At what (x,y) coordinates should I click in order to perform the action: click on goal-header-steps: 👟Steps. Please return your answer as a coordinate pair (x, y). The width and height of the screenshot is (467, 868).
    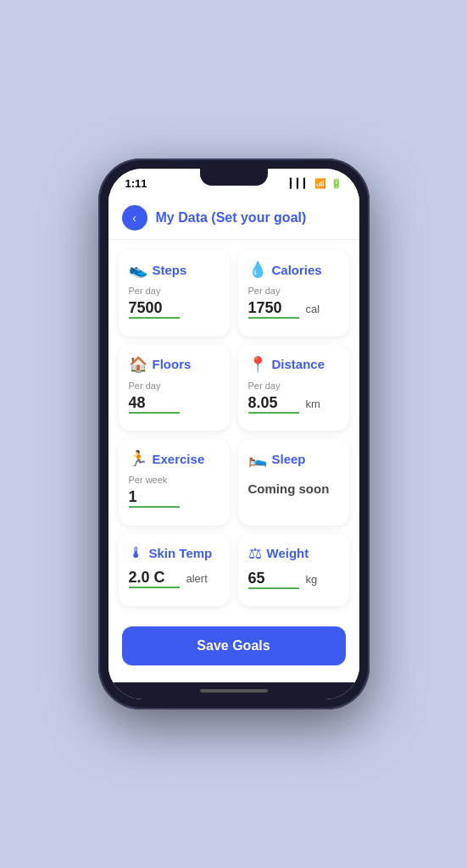
    Looking at the image, I should click on (175, 270).